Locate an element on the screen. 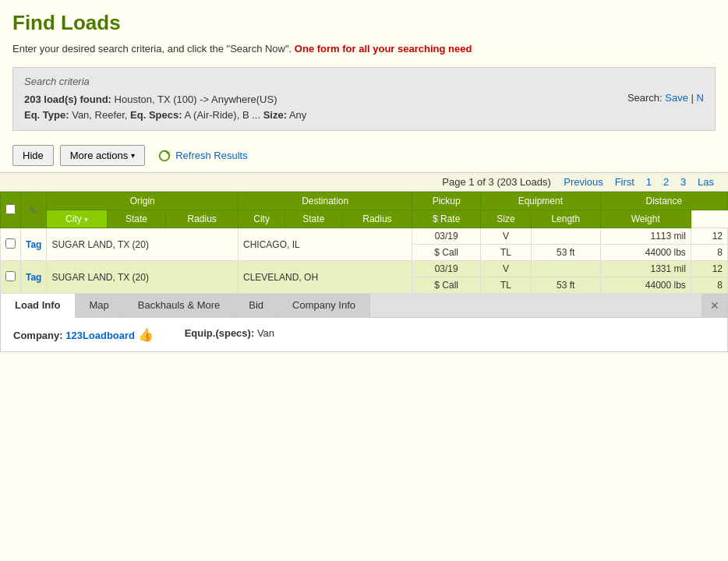 The image size is (728, 561). page-title: Find Loads is located at coordinates (364, 23).